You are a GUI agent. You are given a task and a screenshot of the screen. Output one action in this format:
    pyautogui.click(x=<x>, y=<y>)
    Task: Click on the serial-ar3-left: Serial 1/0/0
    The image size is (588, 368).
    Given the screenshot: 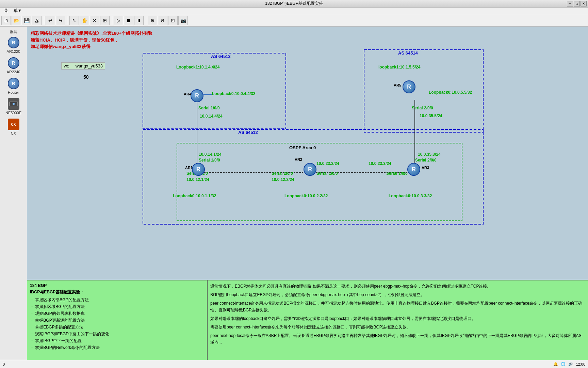 What is the action you would take?
    pyautogui.click(x=397, y=173)
    